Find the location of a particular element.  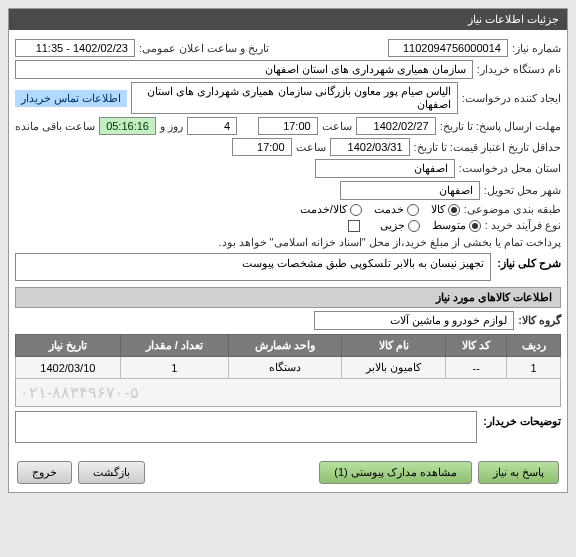

goods-radio-label: کالا is located at coordinates (438, 210).